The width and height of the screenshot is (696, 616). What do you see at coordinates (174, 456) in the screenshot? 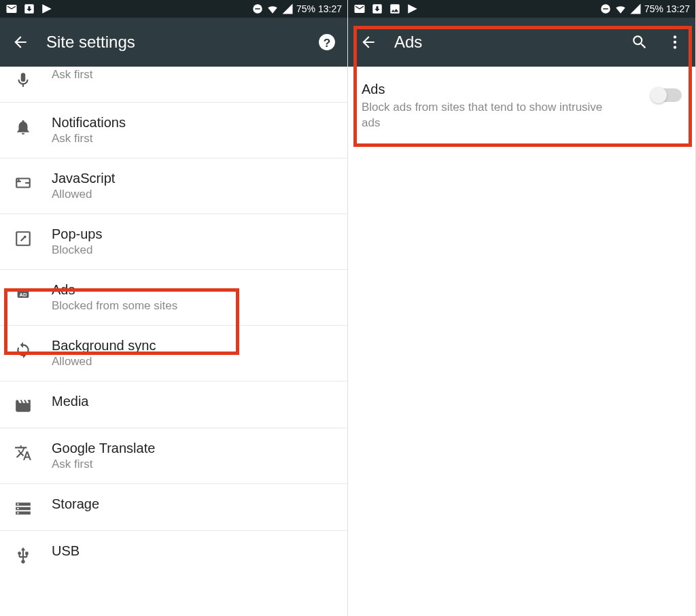
I see `list-item-translate: Google Translate Ask first` at bounding box center [174, 456].